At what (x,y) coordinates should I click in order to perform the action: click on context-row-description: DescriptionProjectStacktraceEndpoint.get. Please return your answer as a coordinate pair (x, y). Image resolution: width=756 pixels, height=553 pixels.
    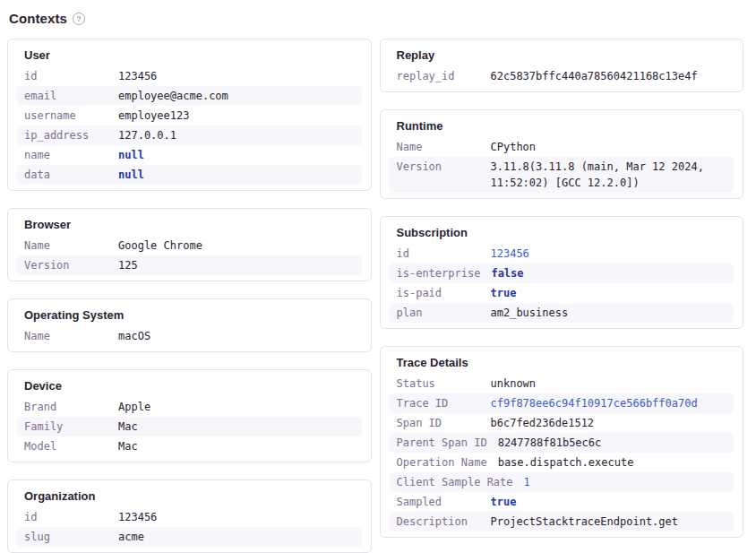
    Looking at the image, I should click on (563, 522).